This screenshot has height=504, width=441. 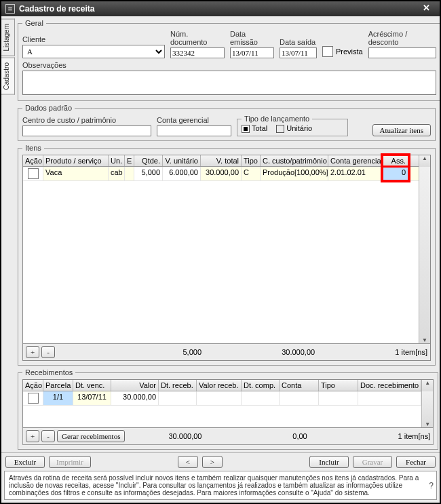 What do you see at coordinates (339, 385) in the screenshot?
I see `rcol-tipo: Tipo` at bounding box center [339, 385].